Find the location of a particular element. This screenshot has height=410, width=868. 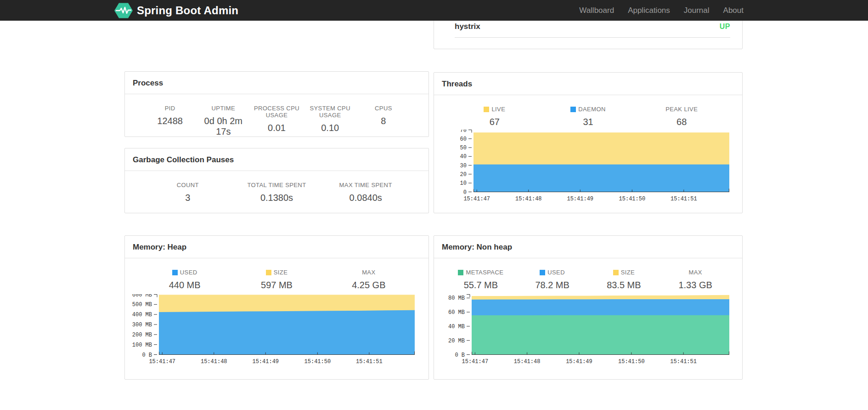

stat-pid: PID 12488 is located at coordinates (170, 121).